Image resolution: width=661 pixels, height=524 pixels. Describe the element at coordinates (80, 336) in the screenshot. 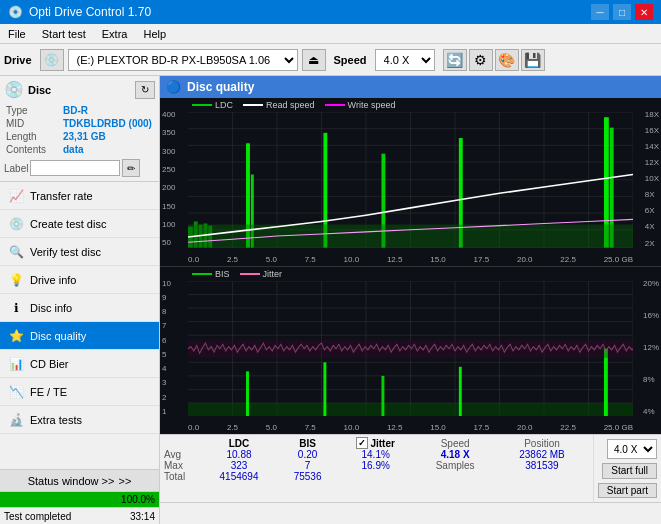

I see `nav-disc-quality: ⭐ Disc quality` at that location.